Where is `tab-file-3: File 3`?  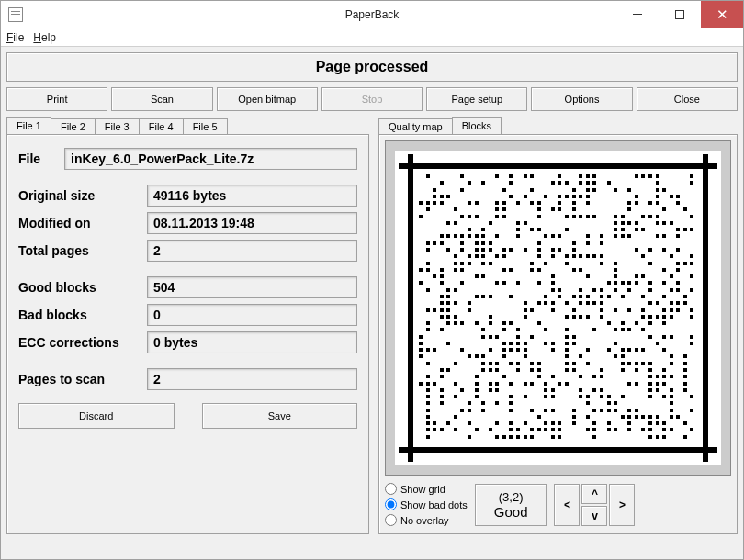 tab-file-3: File 3 is located at coordinates (118, 127).